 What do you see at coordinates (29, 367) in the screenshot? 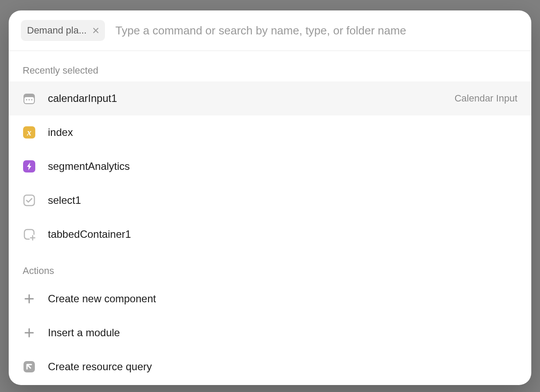
I see `query-icon` at bounding box center [29, 367].